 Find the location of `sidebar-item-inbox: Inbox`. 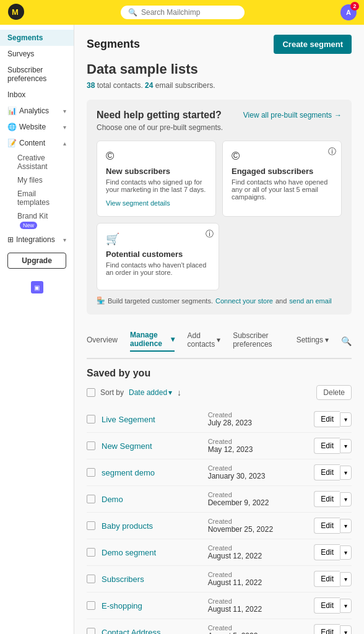

sidebar-item-inbox: Inbox is located at coordinates (37, 95).